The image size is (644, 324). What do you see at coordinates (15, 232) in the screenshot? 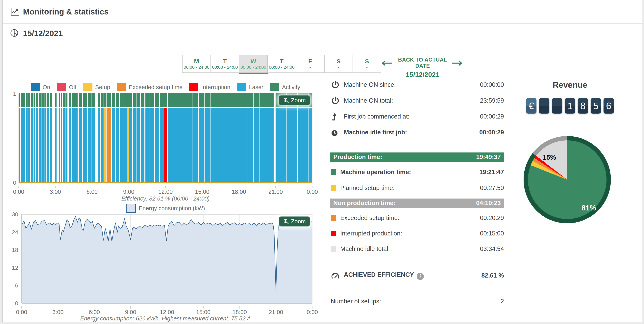
I see `y-tick-label: 24` at bounding box center [15, 232].